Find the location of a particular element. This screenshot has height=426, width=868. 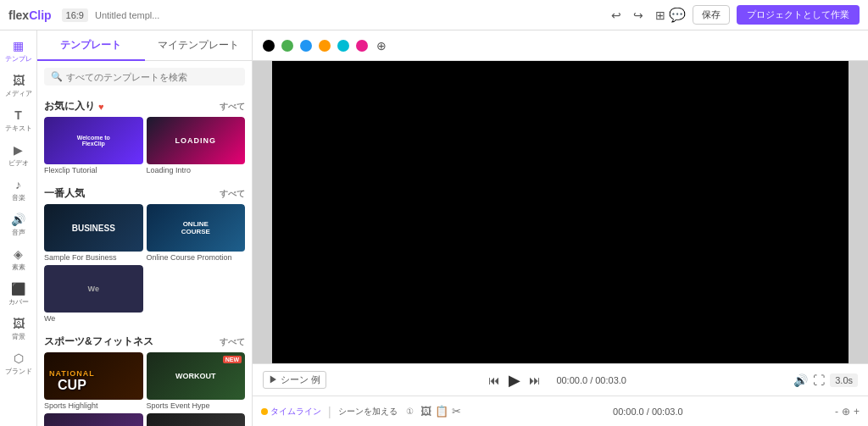

popular-grid: BUSINESS Sample For Business ONLINECOURS… is located at coordinates (144, 263).